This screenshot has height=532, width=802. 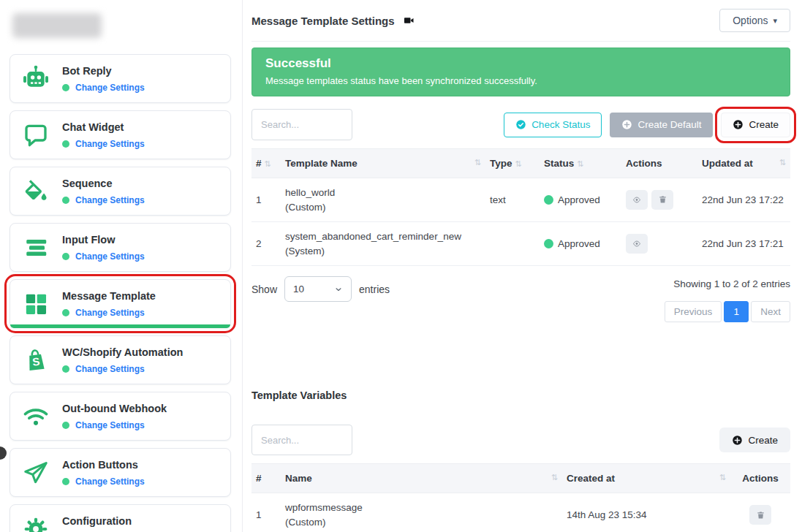 What do you see at coordinates (661, 125) in the screenshot?
I see `create-default-button: Create Default` at bounding box center [661, 125].